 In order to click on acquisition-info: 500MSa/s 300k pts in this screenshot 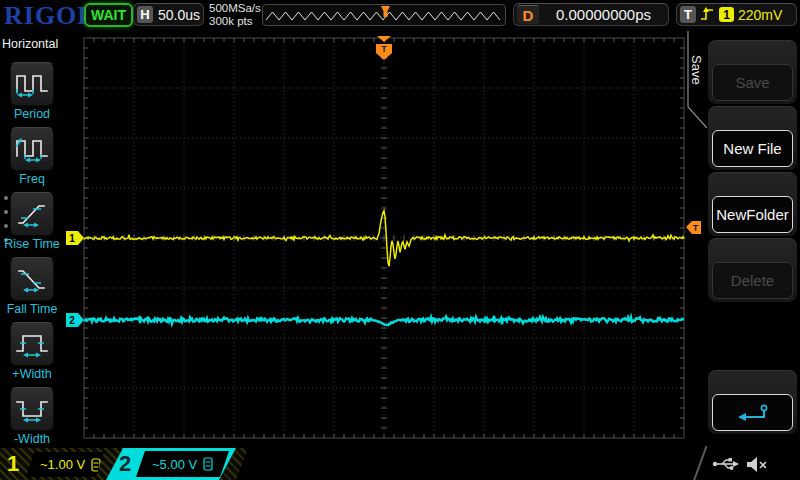, I will do `click(235, 15)`.